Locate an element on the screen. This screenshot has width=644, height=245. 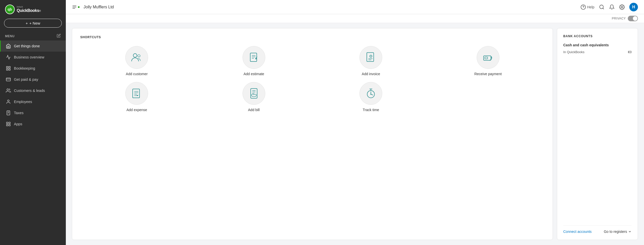
sidebar-item-label: Bookkeeping is located at coordinates (25, 68).